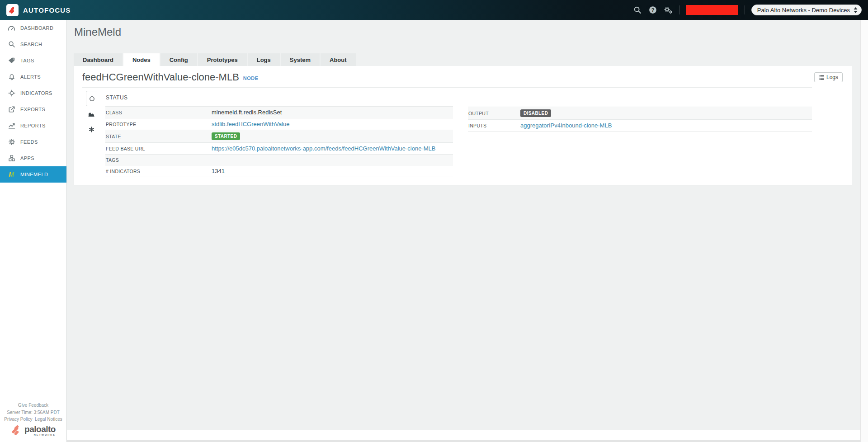  I want to click on top-bar: AUTOFOCUS ?, so click(434, 10).